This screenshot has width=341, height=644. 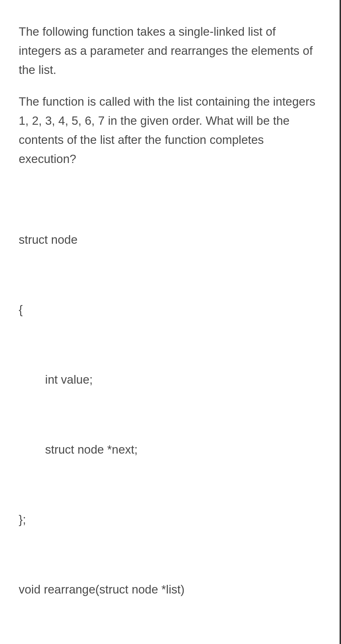 I want to click on question-paragraph-2: The function is called with the list con…, so click(x=170, y=131).